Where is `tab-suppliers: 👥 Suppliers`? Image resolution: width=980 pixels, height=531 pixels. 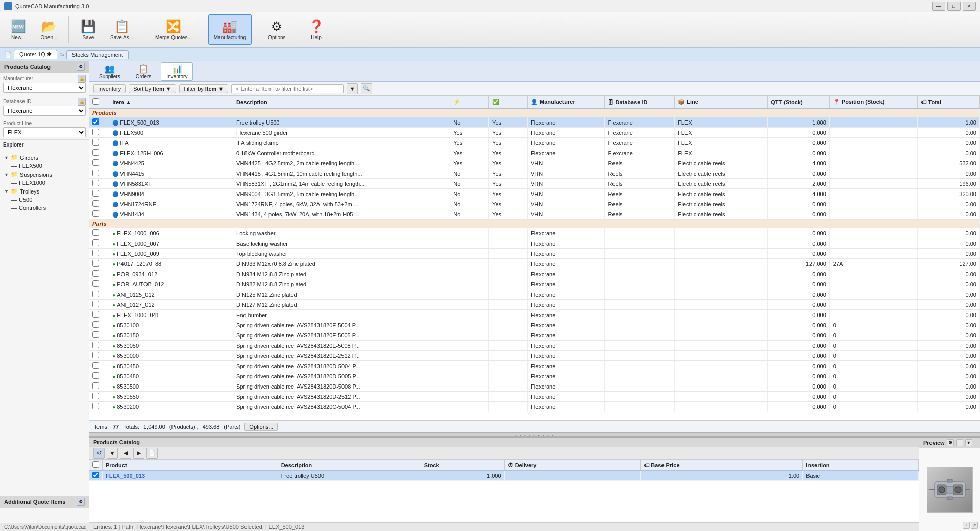 tab-suppliers: 👥 Suppliers is located at coordinates (110, 71).